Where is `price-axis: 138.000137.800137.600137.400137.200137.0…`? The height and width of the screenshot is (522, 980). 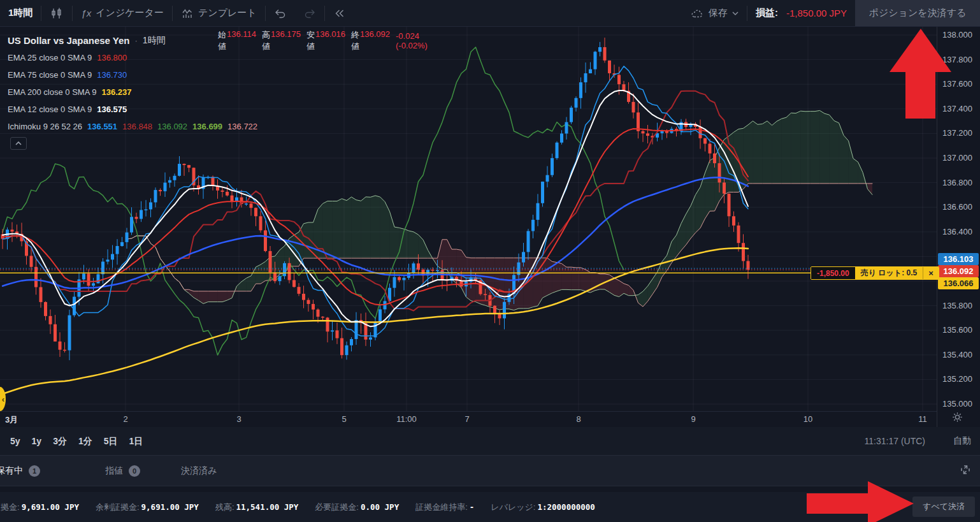 price-axis: 138.000137.800137.600137.400137.200137.0… is located at coordinates (958, 227).